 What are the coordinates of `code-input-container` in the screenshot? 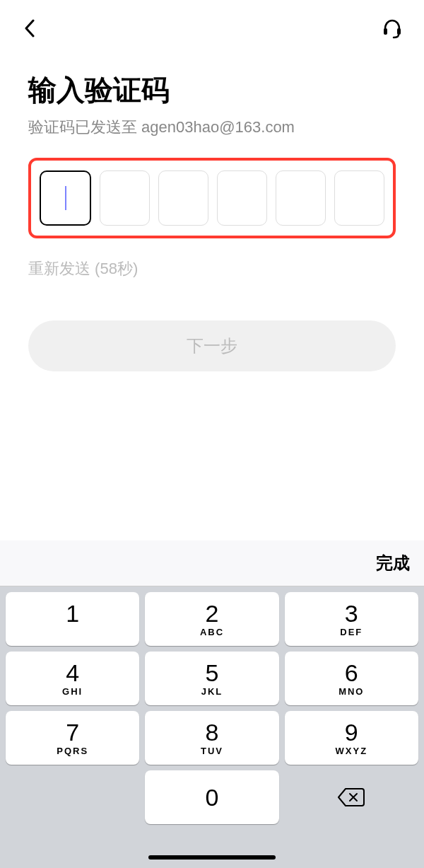 It's located at (212, 198).